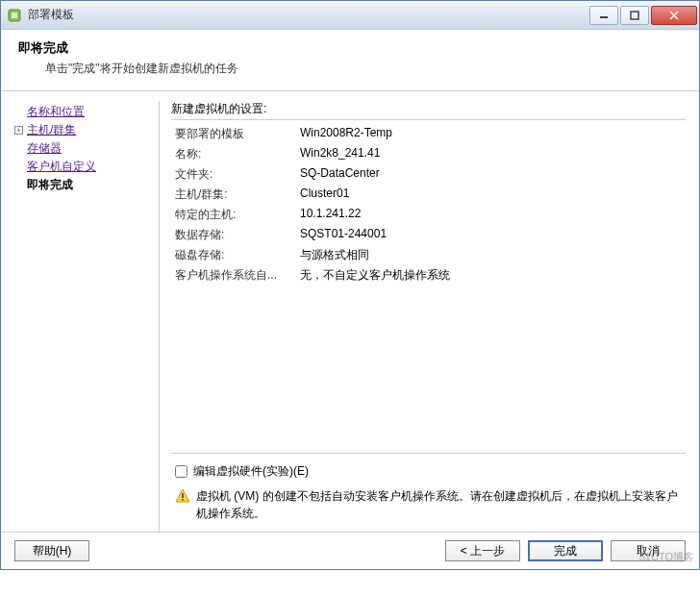 This screenshot has height=596, width=700. What do you see at coordinates (234, 256) in the screenshot?
I see `setting-label: 磁盘存储:` at bounding box center [234, 256].